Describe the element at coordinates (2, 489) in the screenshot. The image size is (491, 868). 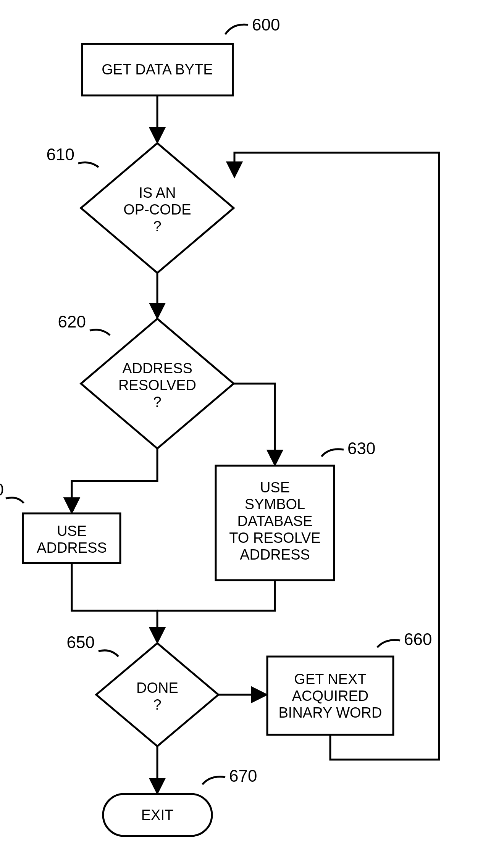
I see `node-640-label: 640` at that location.